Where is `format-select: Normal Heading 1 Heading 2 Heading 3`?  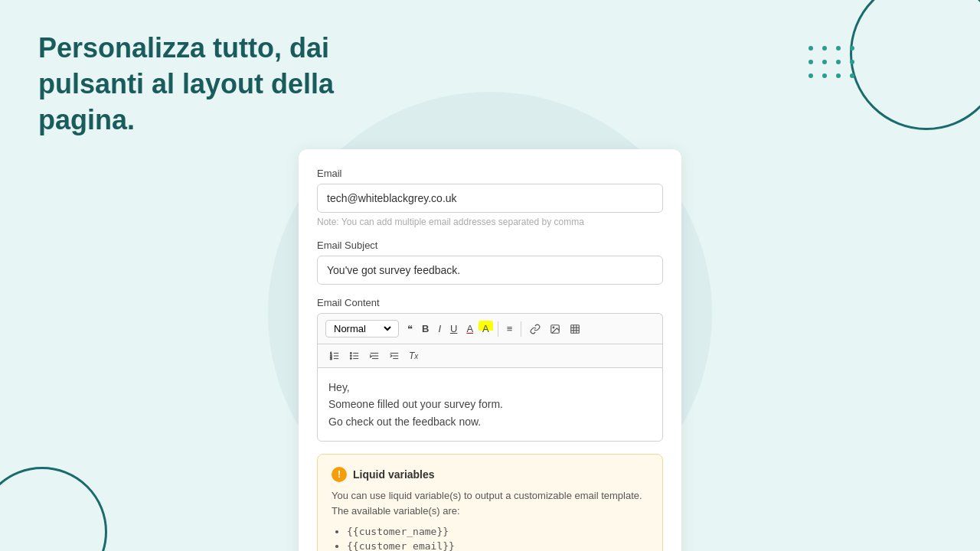 format-select: Normal Heading 1 Heading 2 Heading 3 is located at coordinates (362, 329).